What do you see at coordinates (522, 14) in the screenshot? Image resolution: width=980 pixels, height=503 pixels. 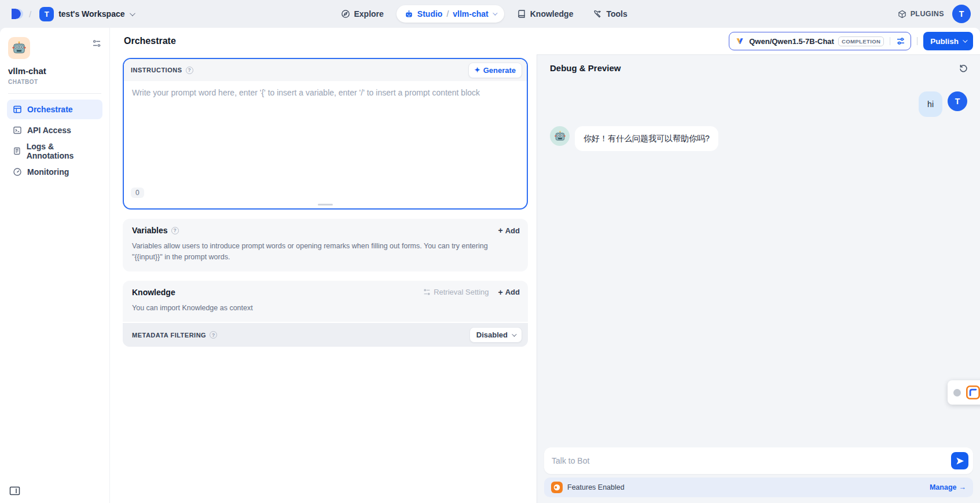 I see `knowledge-icon` at bounding box center [522, 14].